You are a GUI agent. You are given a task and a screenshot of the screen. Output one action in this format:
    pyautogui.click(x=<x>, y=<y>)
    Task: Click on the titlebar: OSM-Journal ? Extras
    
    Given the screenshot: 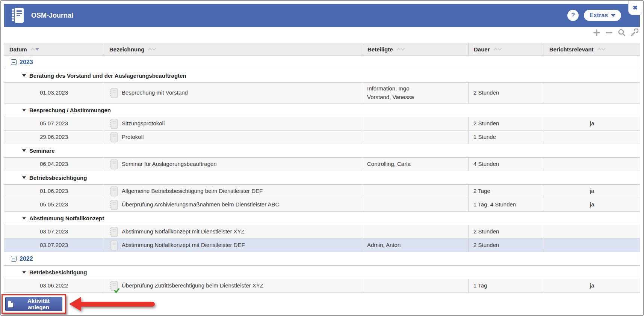 What is the action you would take?
    pyautogui.click(x=322, y=15)
    